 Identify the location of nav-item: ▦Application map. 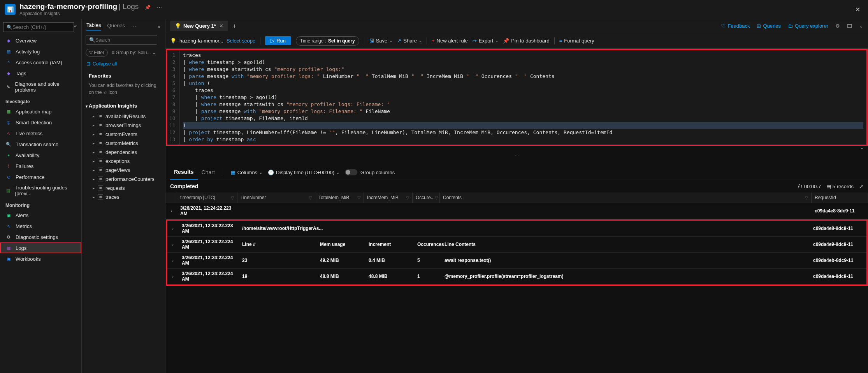
(40, 111).